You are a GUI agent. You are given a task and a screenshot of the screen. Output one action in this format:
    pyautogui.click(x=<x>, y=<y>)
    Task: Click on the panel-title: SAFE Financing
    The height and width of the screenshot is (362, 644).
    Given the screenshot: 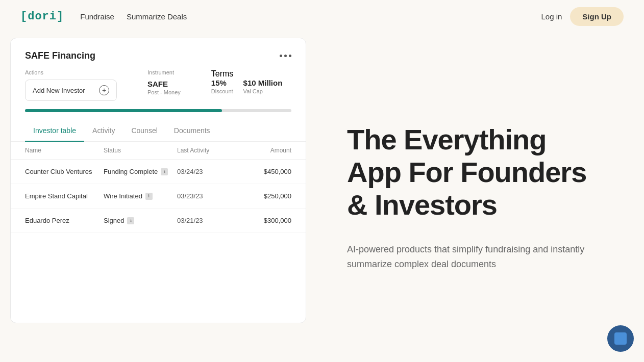 What is the action you would take?
    pyautogui.click(x=60, y=56)
    